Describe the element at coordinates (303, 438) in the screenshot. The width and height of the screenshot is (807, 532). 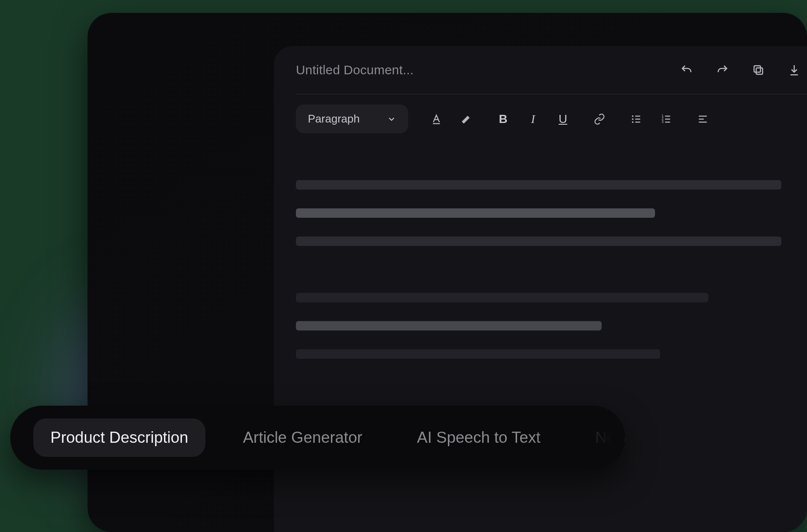
I see `chip-article-generator: Article Generator` at that location.